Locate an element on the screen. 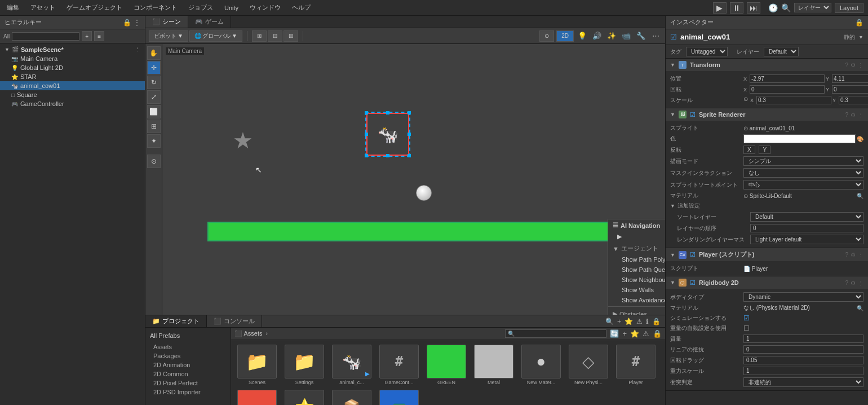 This screenshot has width=868, height=405. flip-x-btn: X is located at coordinates (750, 150).